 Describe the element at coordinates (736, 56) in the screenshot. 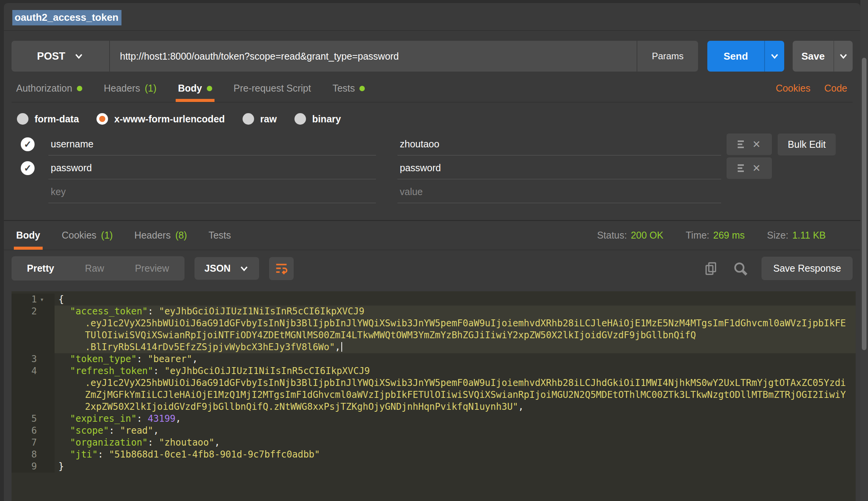

I see `send-button: Send` at that location.